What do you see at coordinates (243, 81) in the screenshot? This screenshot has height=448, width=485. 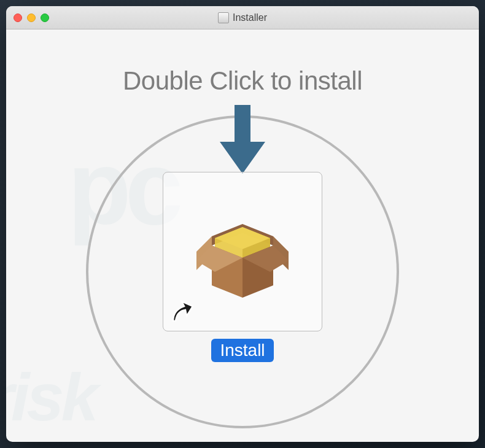 I see `instruction-text: Double Click to install` at bounding box center [243, 81].